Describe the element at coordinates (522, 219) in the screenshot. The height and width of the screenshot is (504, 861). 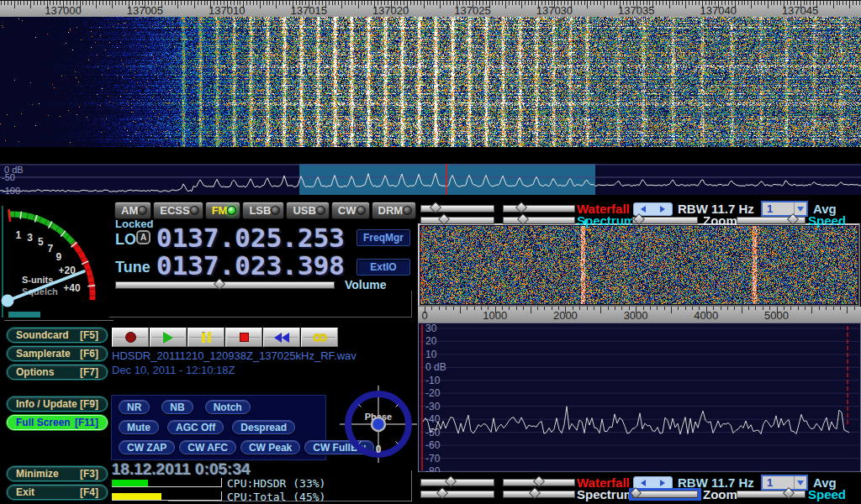
I see `cluster_top-spectrum-contrast-slider-thumb` at that location.